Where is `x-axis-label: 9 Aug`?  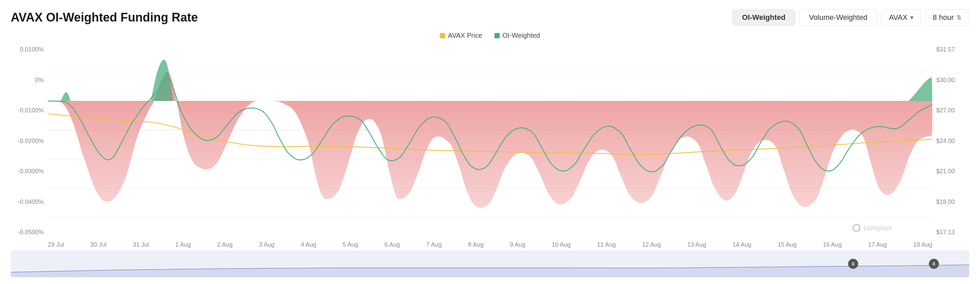 x-axis-label: 9 Aug is located at coordinates (517, 245).